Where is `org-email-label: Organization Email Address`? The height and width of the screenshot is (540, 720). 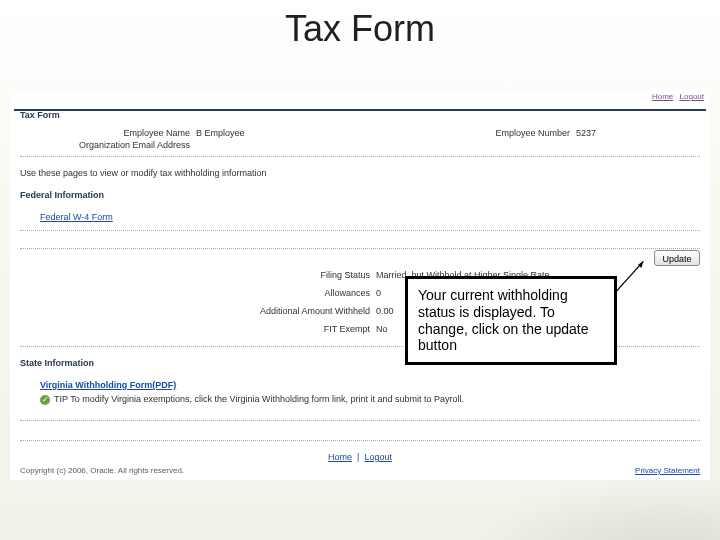
org-email-label: Organization Email Address is located at coordinates (110, 145).